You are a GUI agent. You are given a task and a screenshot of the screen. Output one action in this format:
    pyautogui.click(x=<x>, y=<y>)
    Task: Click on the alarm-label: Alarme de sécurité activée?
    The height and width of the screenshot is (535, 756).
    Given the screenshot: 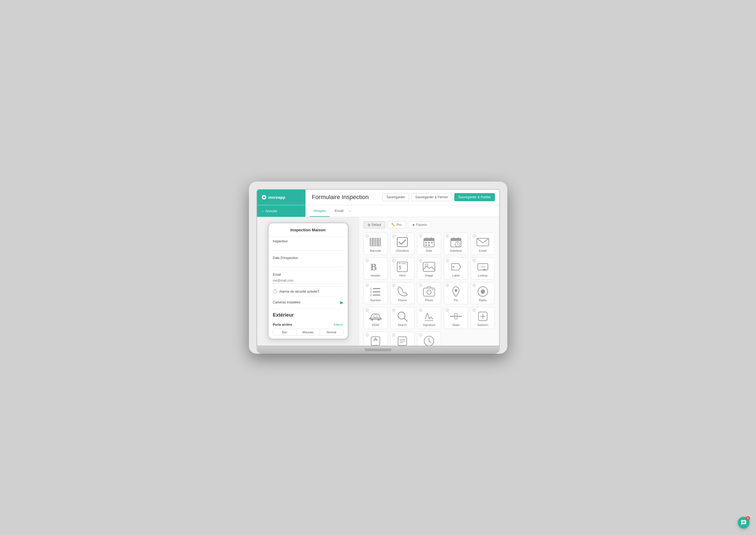 What is the action you would take?
    pyautogui.click(x=299, y=292)
    